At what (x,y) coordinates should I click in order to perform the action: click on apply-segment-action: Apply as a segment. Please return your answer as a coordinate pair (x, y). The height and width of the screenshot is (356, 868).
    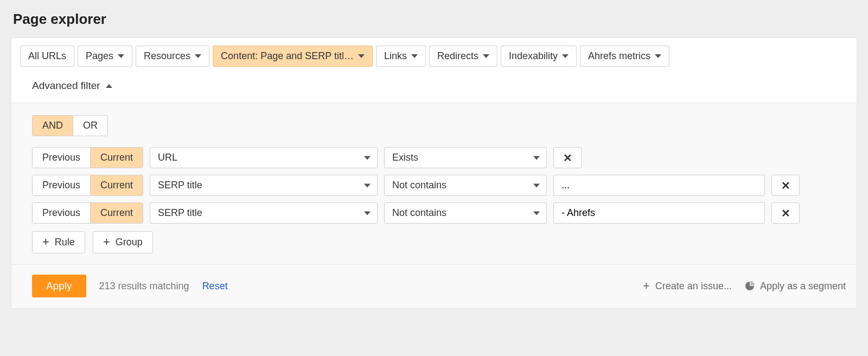
    Looking at the image, I should click on (795, 287).